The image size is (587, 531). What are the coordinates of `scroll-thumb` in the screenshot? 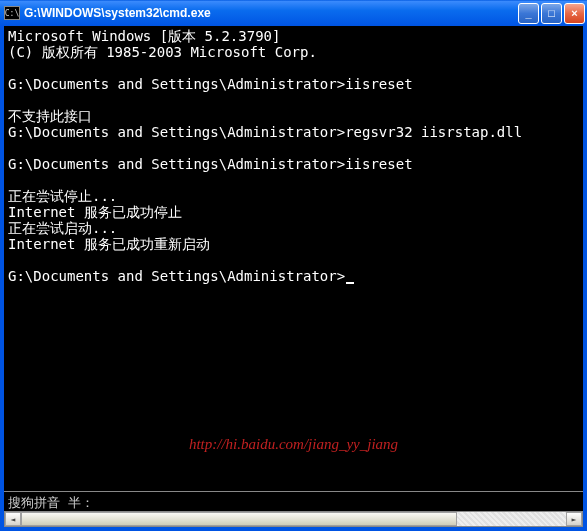 It's located at (239, 519).